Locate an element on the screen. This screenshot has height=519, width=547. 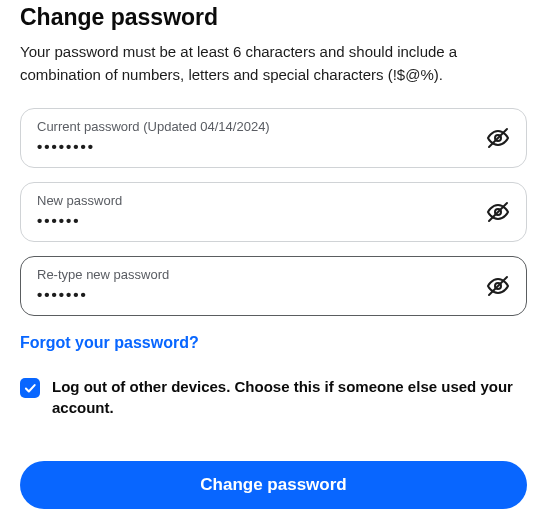
retype-password-value: ••••••• is located at coordinates (274, 294).